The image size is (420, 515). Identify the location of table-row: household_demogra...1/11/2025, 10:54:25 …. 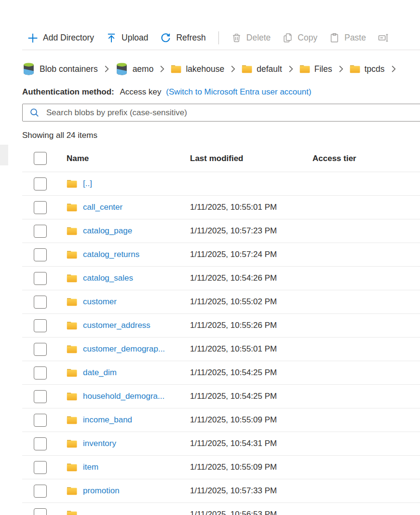
(221, 396).